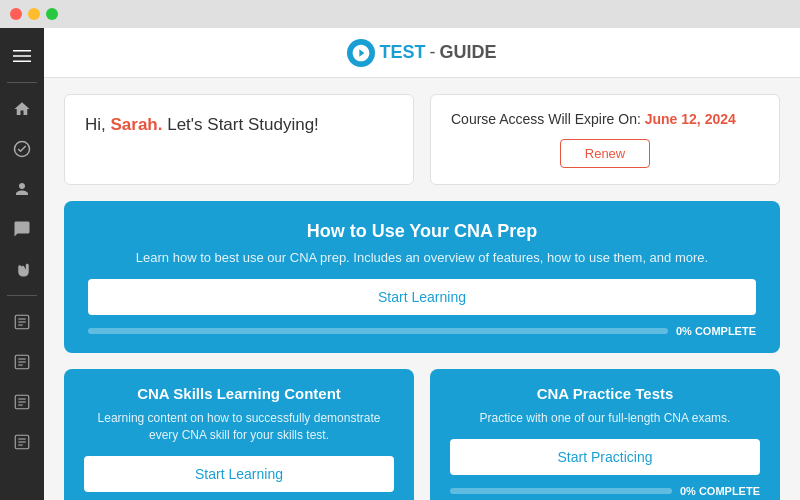 This screenshot has width=800, height=500. I want to click on renew-button: Renew, so click(605, 154).